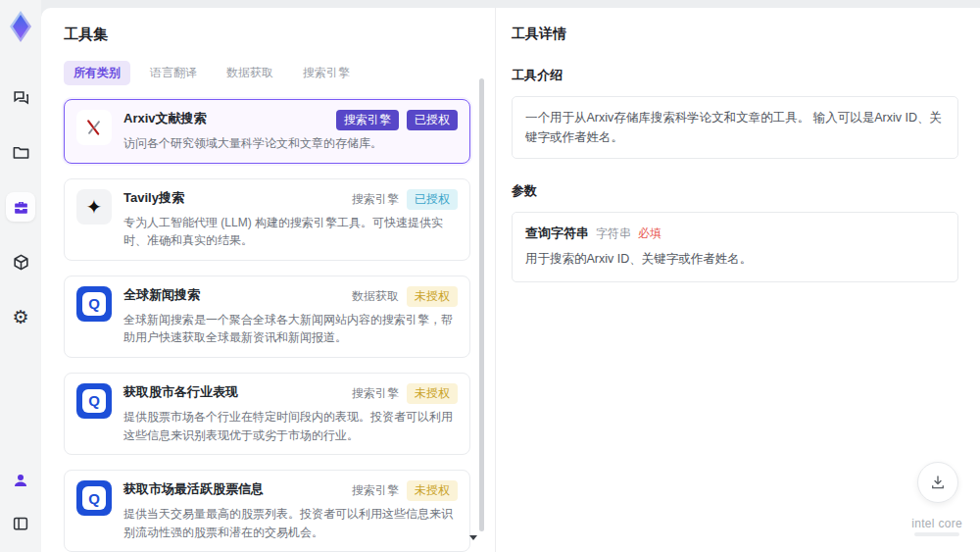  What do you see at coordinates (938, 482) in the screenshot?
I see `download-icon` at bounding box center [938, 482].